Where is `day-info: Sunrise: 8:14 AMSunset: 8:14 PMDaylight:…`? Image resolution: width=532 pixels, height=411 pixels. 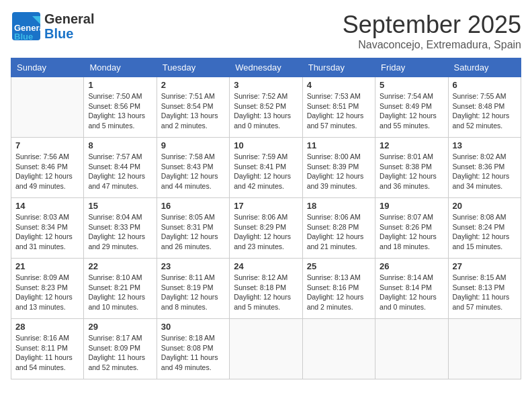
day-info: Sunrise: 8:14 AMSunset: 8:14 PMDaylight:… is located at coordinates (408, 292).